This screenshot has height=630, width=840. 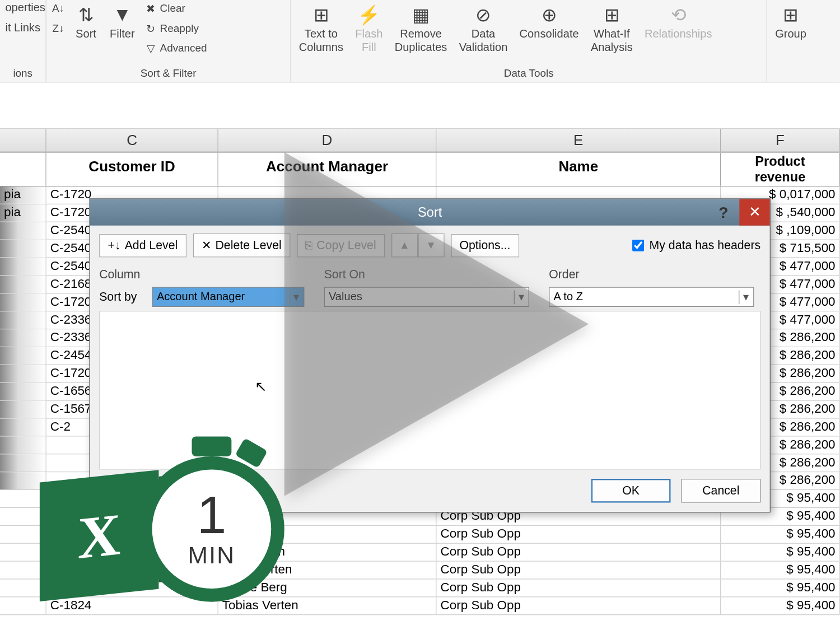 I want to click on data-tools-group-label: Data Tools, so click(x=529, y=73).